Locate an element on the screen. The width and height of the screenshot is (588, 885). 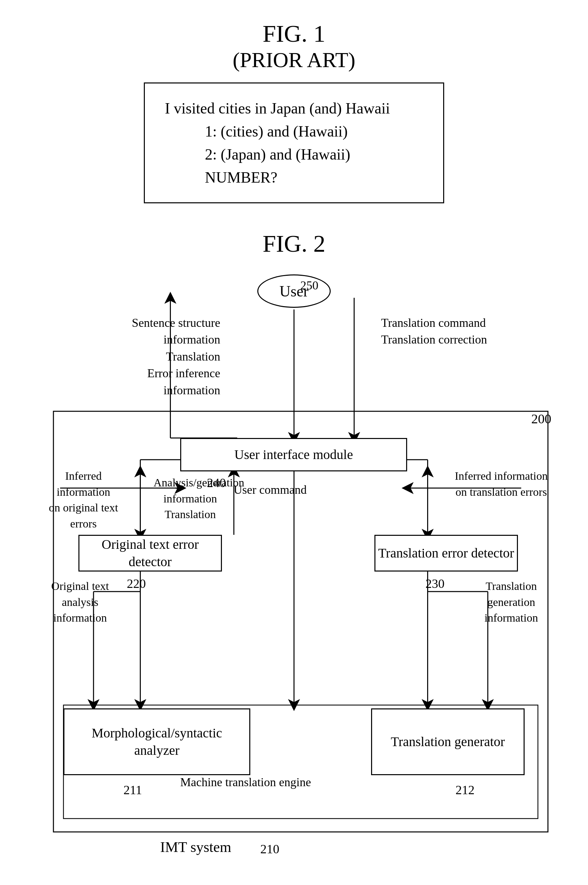
fig2-heading: FIG. 2 is located at coordinates (294, 244).